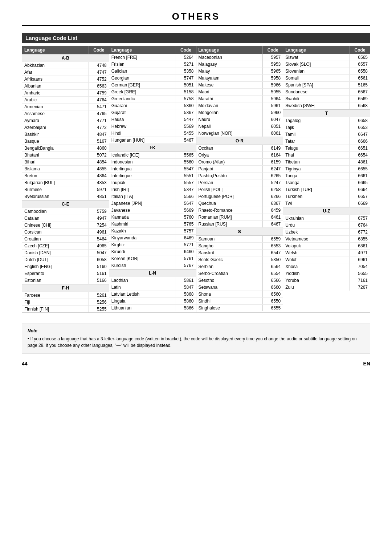 Image resolution: width=392 pixels, height=555 pixels. What do you see at coordinates (99, 211) in the screenshot?
I see `code-cell: 5759` at bounding box center [99, 211].